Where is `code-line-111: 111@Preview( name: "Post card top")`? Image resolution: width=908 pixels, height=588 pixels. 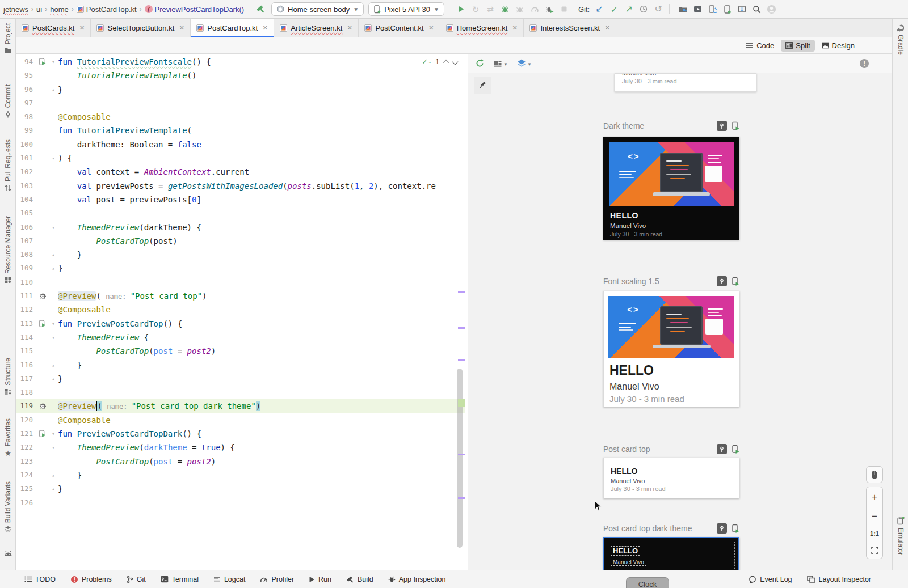 code-line-111: 111@Preview( name: "Post card top") is located at coordinates (241, 296).